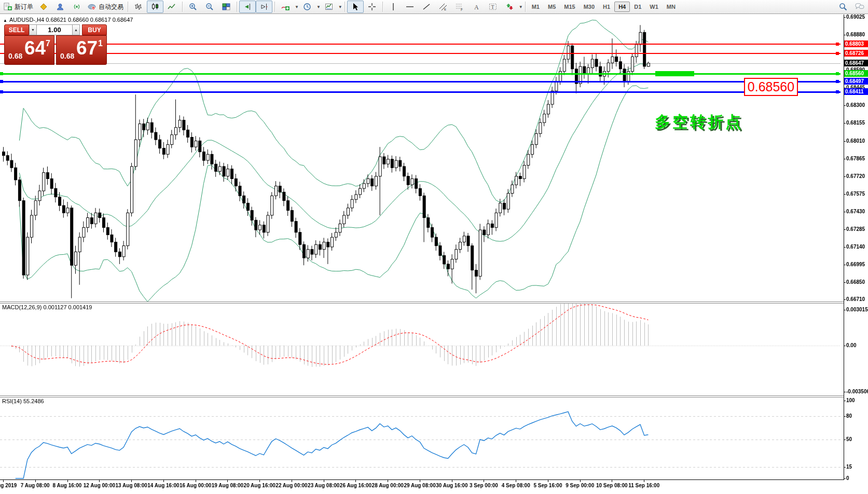  Describe the element at coordinates (77, 7) in the screenshot. I see `alerts-icon` at that location.